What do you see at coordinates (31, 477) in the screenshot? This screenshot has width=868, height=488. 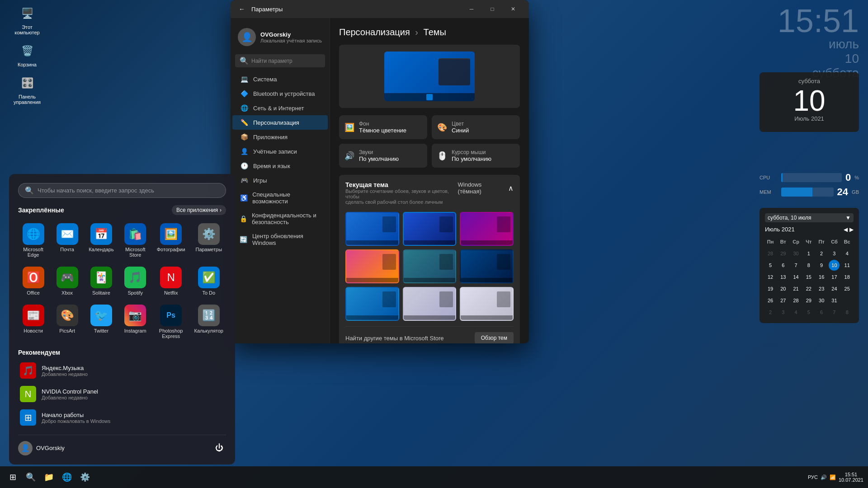 I see `taskbar-search-button: 🔍` at bounding box center [31, 477].